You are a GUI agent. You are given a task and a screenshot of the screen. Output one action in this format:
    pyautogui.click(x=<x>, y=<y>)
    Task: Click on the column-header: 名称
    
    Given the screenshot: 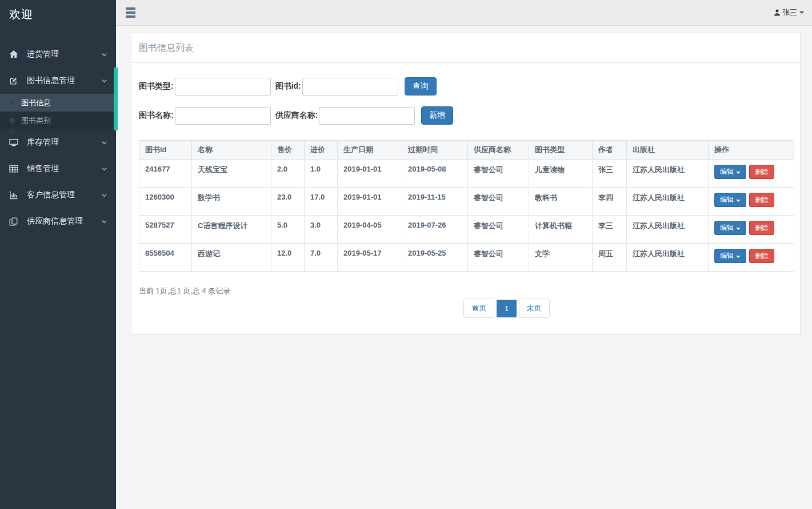 What is the action you would take?
    pyautogui.click(x=232, y=150)
    